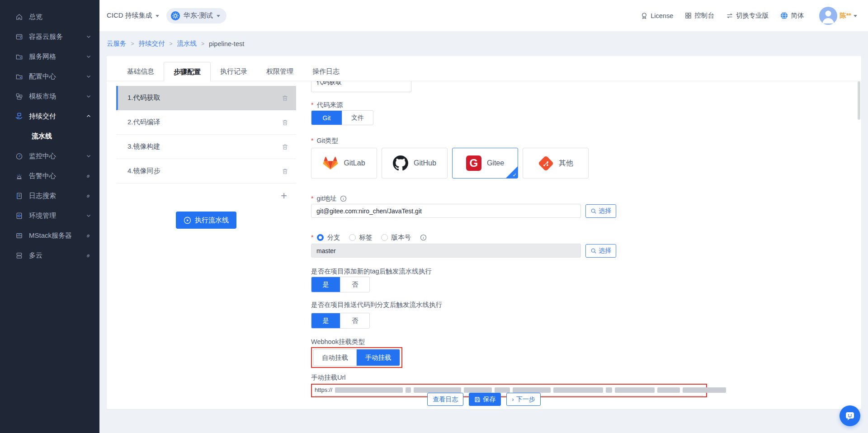 The width and height of the screenshot is (868, 433). I want to click on locale-label: 简体, so click(797, 15).